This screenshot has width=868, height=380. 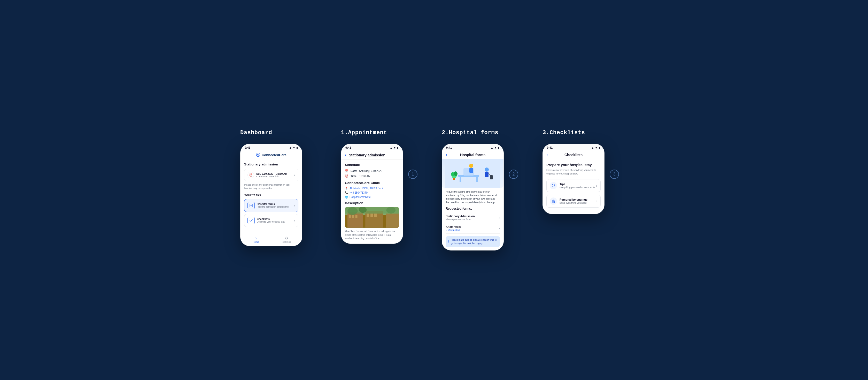 What do you see at coordinates (473, 229) in the screenshot?
I see `form-anamnesis: Anamnesis ✓ Completed ›` at bounding box center [473, 229].